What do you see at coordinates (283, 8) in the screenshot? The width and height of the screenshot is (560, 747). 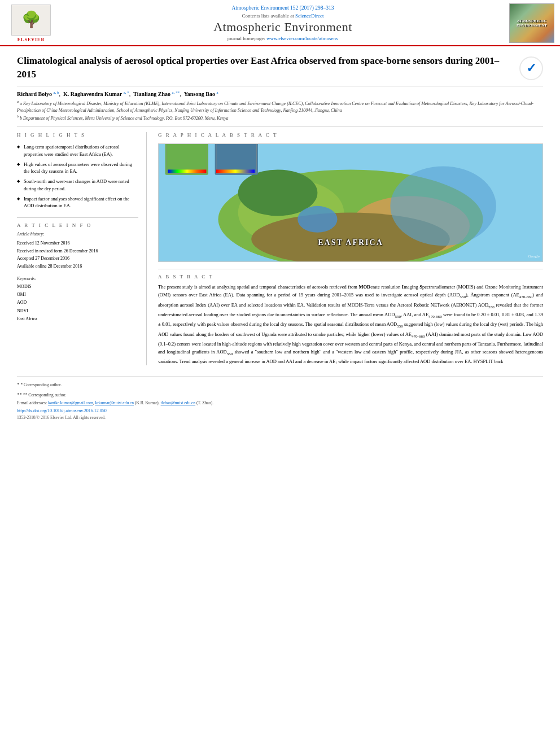 I see `journal-citation: Atmospheric Environment 152 (2017) 298–3…` at bounding box center [283, 8].